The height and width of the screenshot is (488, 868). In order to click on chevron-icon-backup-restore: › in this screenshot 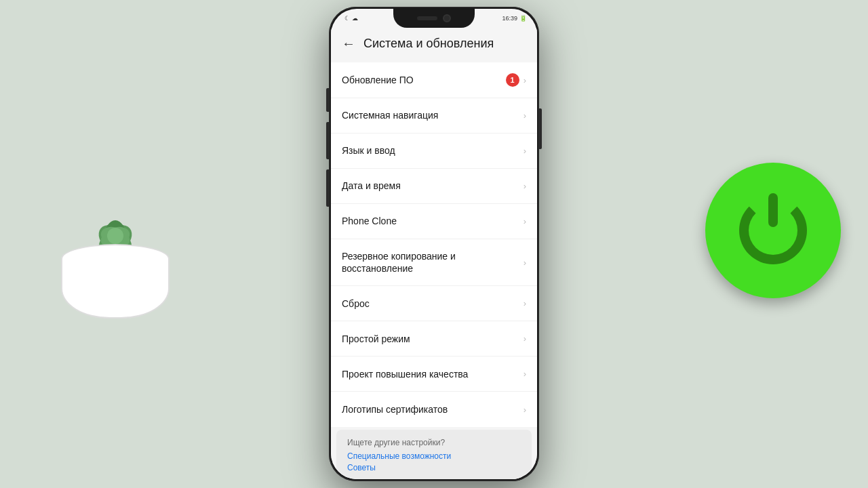, I will do `click(525, 263)`.